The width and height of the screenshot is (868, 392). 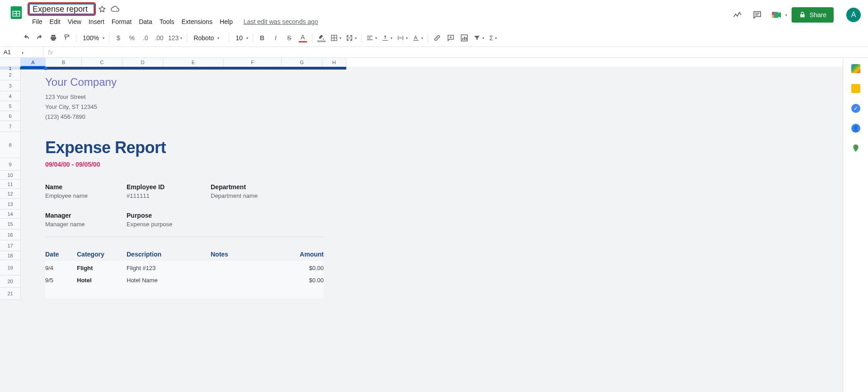 What do you see at coordinates (855, 225) in the screenshot?
I see `side-panel: ✓ 👤` at bounding box center [855, 225].